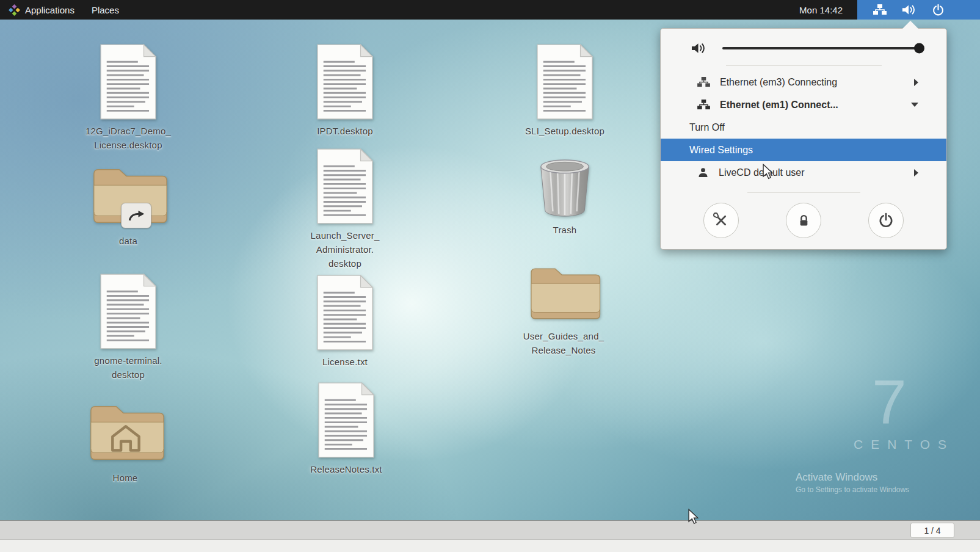 The image size is (980, 552). Describe the element at coordinates (345, 322) in the screenshot. I see `desktop-icon-license-txt: License.txt` at that location.